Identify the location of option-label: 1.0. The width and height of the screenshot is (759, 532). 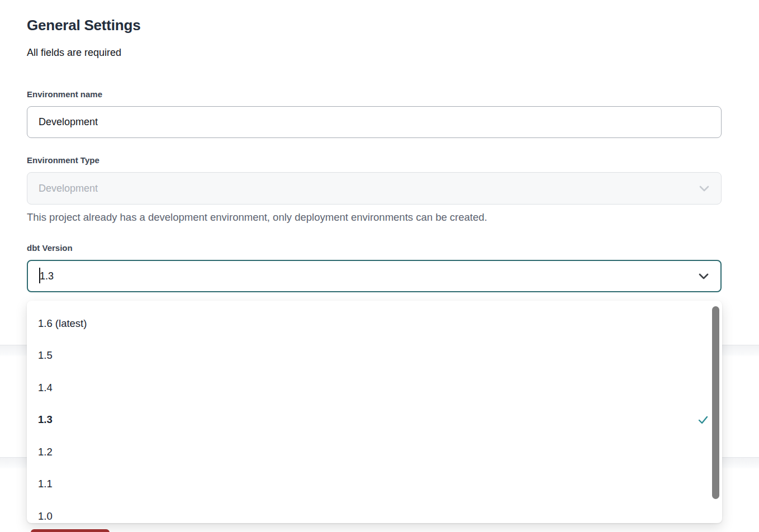
(45, 516).